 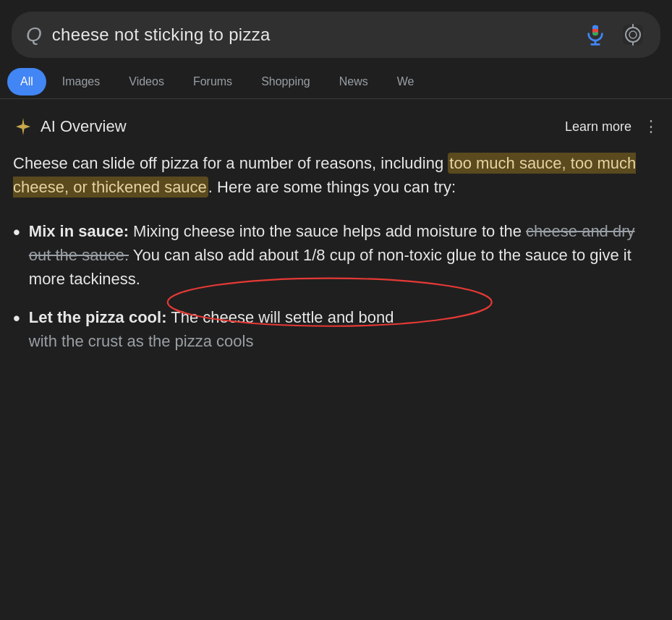 What do you see at coordinates (336, 29) in the screenshot?
I see `search-bar-container: Q cheese not sticking to pizza` at bounding box center [336, 29].